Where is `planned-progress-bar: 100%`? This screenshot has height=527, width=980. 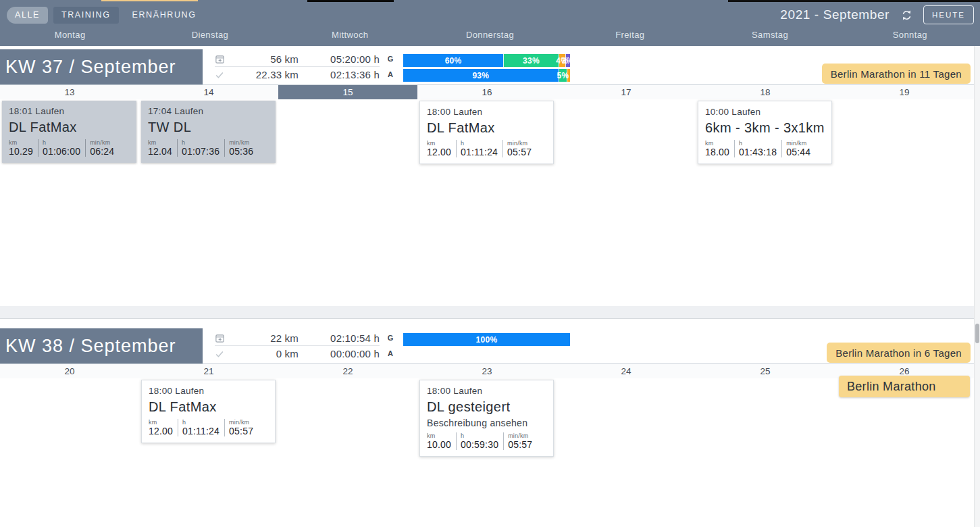
planned-progress-bar: 100% is located at coordinates (486, 339).